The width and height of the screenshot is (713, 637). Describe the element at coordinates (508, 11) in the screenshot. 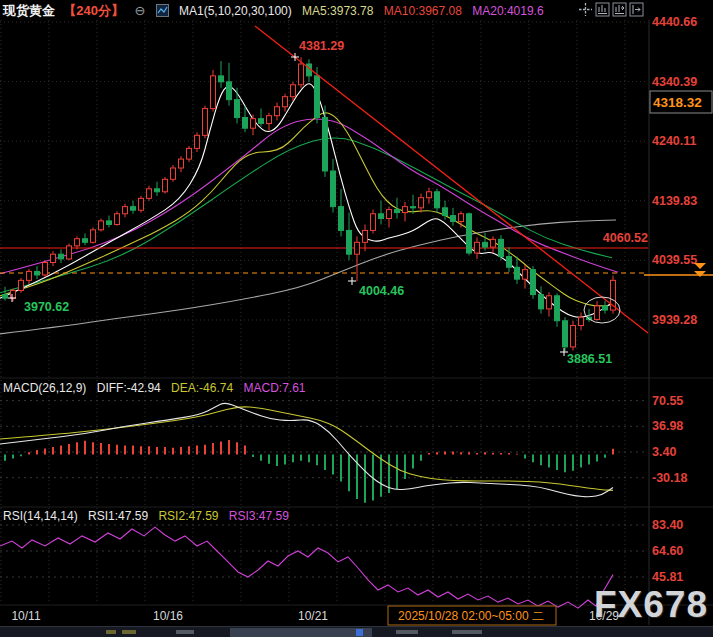

I see `ma20-value: MA20:4019.6` at that location.